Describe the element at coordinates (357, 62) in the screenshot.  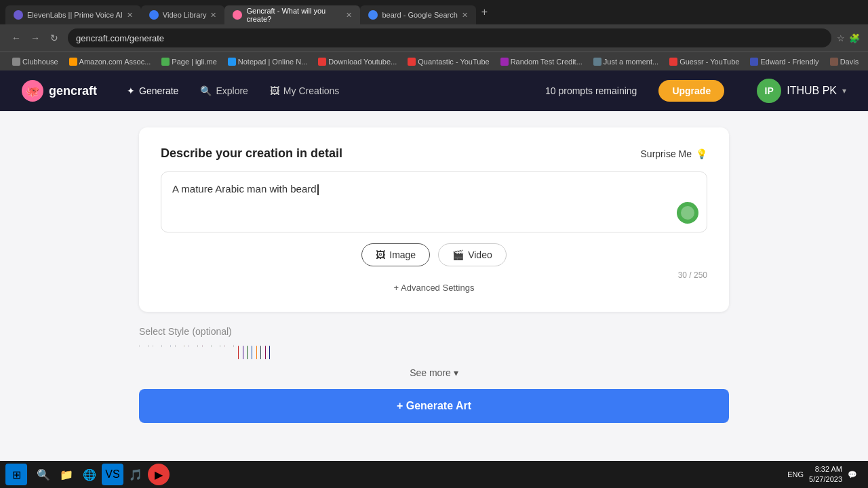
I see `bookmark-youtube-dl: Download Youtube...` at that location.